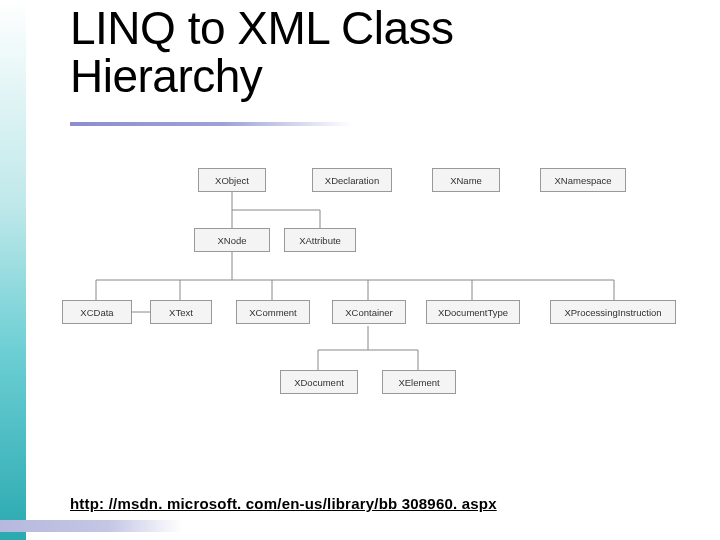  What do you see at coordinates (613, 312) in the screenshot?
I see `class-box-xprocessinginstruction: XProcessingInstruction` at bounding box center [613, 312].